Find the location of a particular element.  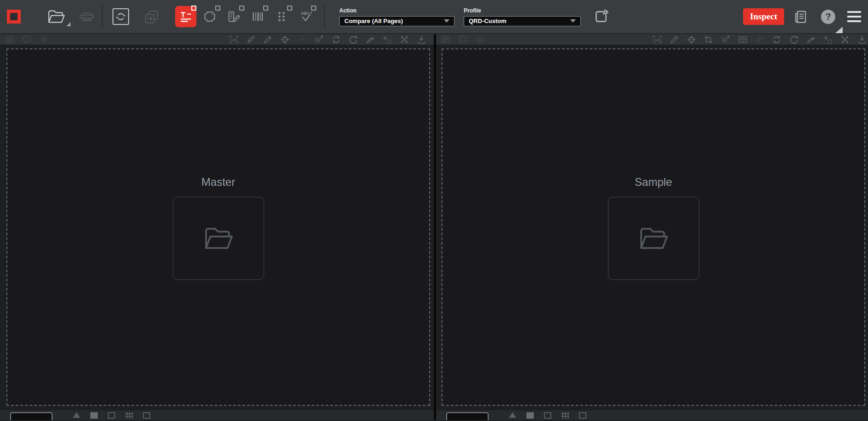

toggle-text-inspection is located at coordinates (186, 17).